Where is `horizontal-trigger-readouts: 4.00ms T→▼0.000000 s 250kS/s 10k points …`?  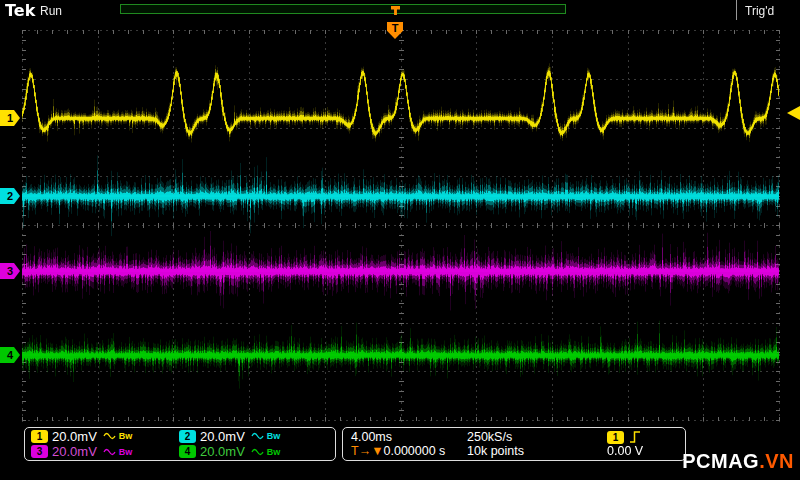
horizontal-trigger-readouts: 4.00ms T→▼0.000000 s 250kS/s 10k points … is located at coordinates (514, 444).